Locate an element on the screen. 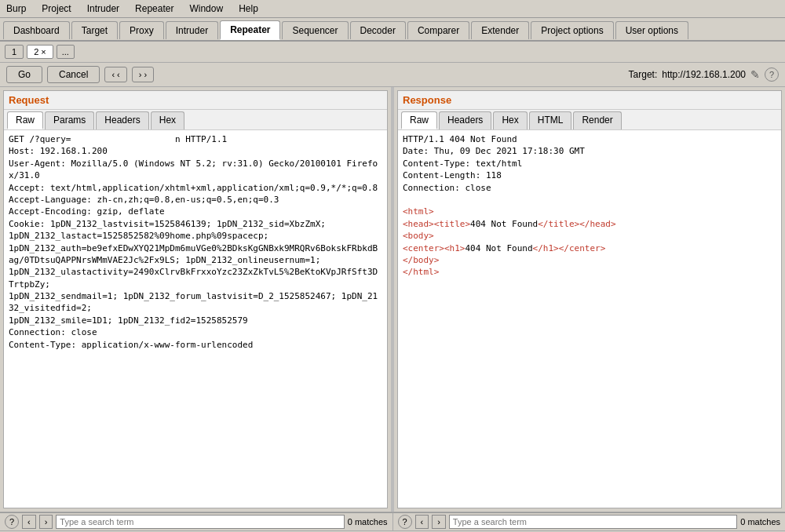  match-count-right: 0 matches is located at coordinates (760, 522).